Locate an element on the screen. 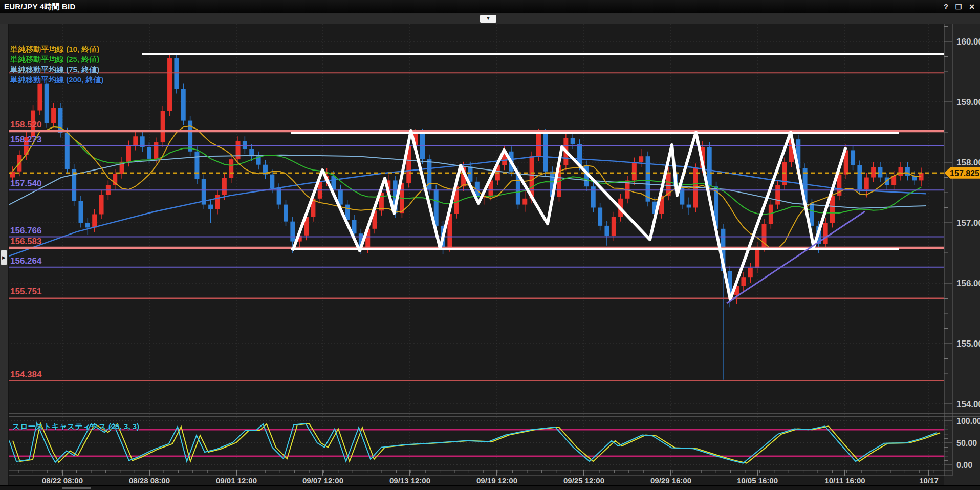 Image resolution: width=980 pixels, height=490 pixels. maximize-button: ❐ is located at coordinates (959, 7).